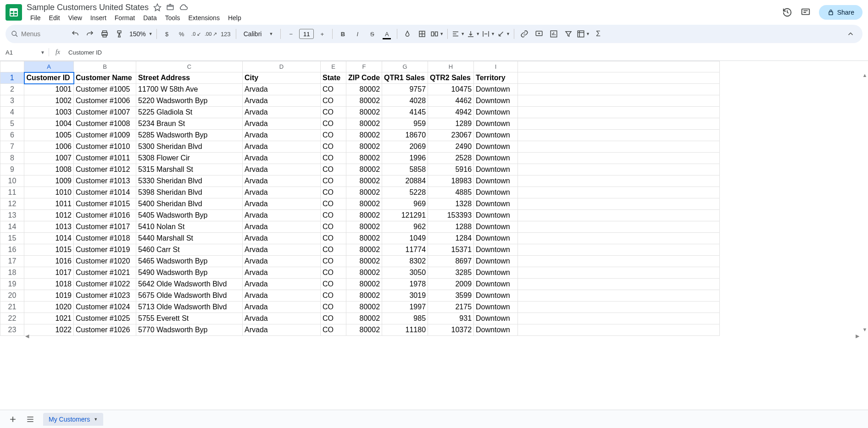  I want to click on row-header-11: 11, so click(12, 192).